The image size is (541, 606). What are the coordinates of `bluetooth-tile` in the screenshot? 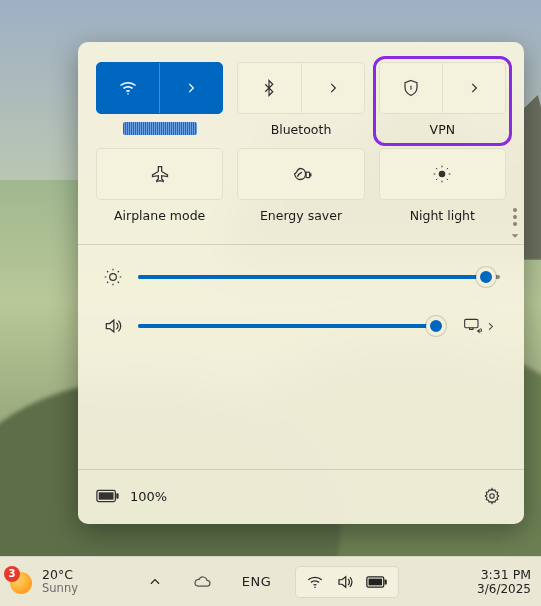 It's located at (300, 88).